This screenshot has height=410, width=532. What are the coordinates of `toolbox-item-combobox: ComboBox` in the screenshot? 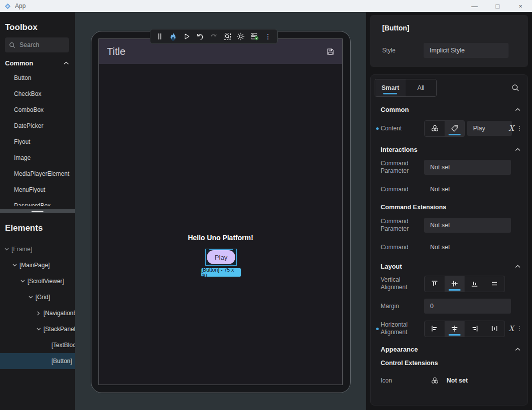 It's located at (37, 110).